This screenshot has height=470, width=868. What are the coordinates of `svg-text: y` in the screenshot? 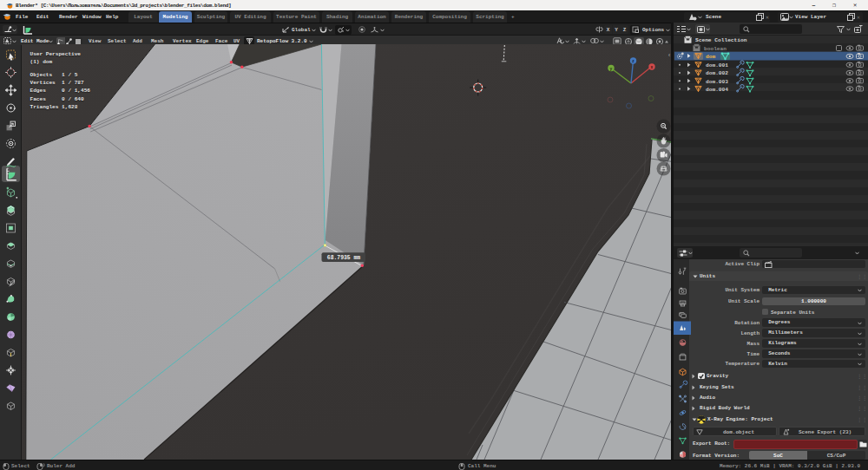 It's located at (611, 69).